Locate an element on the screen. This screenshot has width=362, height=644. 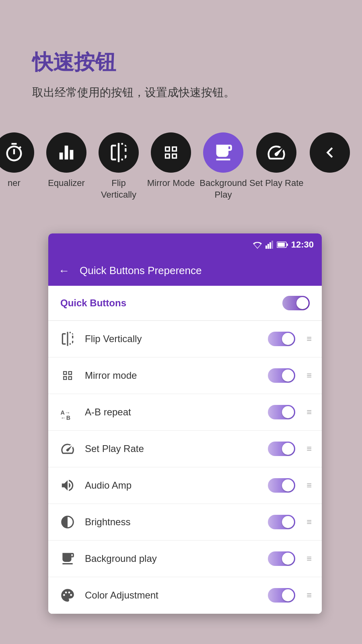
color-icon is located at coordinates (68, 595).